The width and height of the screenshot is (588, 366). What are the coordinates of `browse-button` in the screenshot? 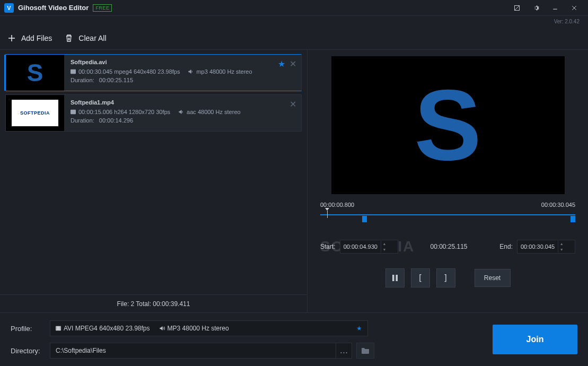 It's located at (365, 351).